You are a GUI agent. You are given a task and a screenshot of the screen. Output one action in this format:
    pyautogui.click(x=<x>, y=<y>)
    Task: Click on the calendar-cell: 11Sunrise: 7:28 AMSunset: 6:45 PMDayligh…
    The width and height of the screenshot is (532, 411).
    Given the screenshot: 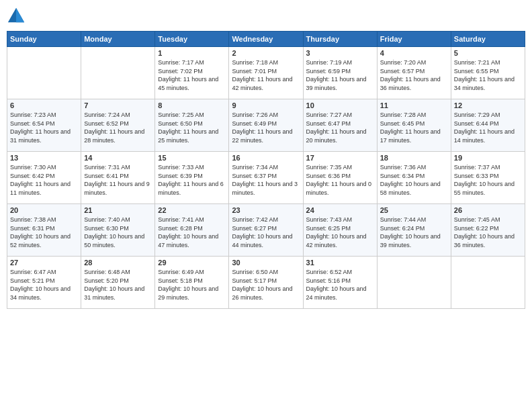 What is the action you would take?
    pyautogui.click(x=414, y=126)
    